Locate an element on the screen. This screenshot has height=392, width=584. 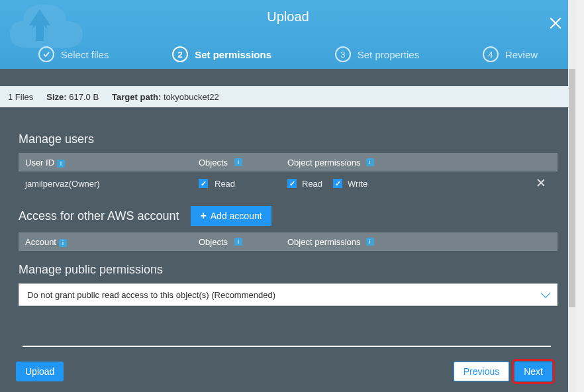
step-set-properties: 3 Set properties is located at coordinates (377, 54).